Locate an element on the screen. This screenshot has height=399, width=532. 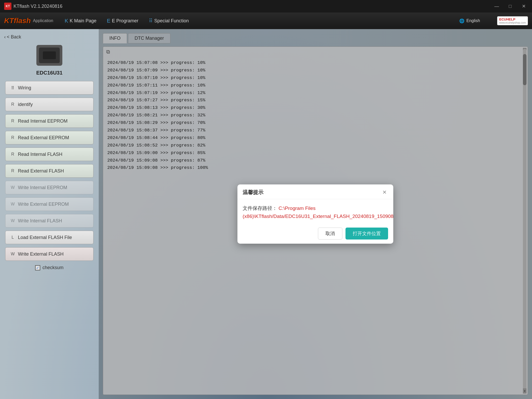
minimize-button: — is located at coordinates (497, 6).